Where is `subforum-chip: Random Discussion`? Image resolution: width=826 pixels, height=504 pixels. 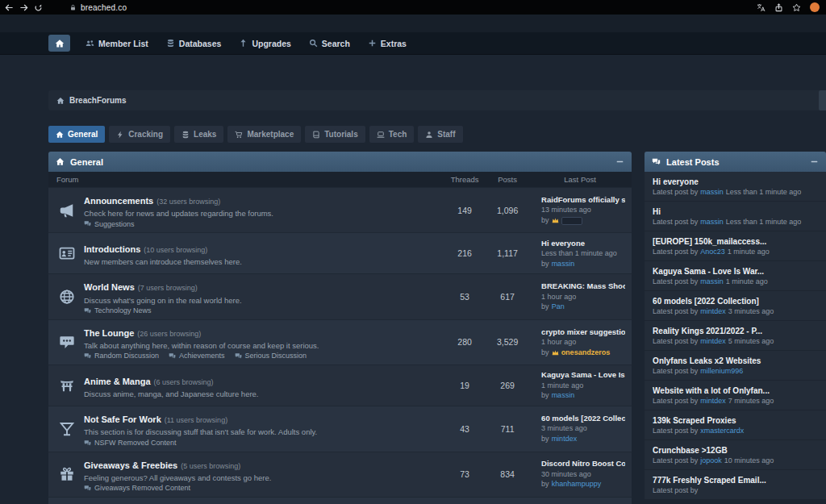 subforum-chip: Random Discussion is located at coordinates (121, 356).